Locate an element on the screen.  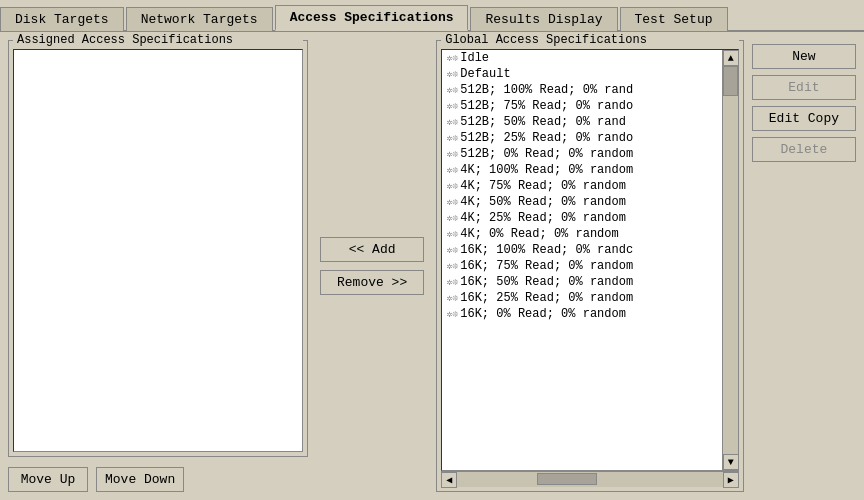
tab-access-specs: Access Specifications is located at coordinates (372, 18).